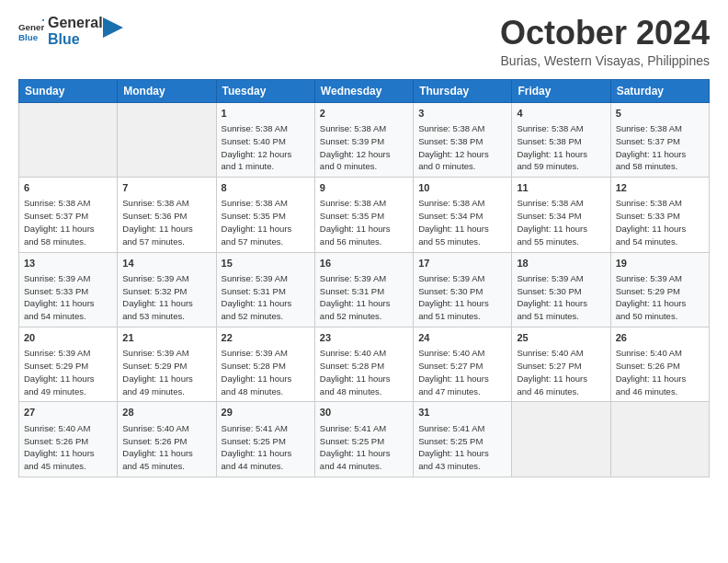  Describe the element at coordinates (68, 215) in the screenshot. I see `calendar-cell: 6Sunrise: 5:38 AM Sunset: 5:37 PM Daylig…` at that location.